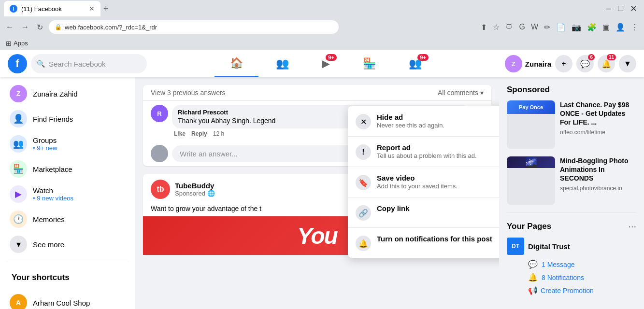  I want to click on ad-item-2: 🌌 Mind-Boggling Photo Animations In SECO…, so click(572, 181).